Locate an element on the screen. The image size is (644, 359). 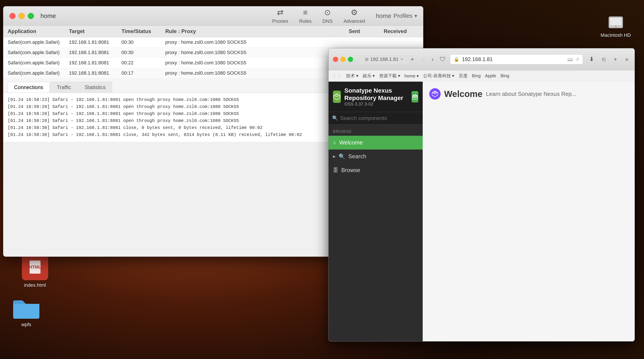
nexus-nav: Browse ○ Welcome ▶ 🔍 Search 🗄 Browse is located at coordinates (376, 233).